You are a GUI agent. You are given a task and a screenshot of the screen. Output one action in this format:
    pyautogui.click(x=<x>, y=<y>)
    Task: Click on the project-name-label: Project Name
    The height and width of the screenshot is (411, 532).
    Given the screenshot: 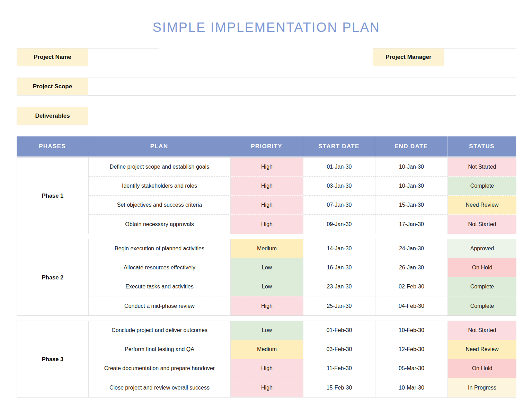 What is the action you would take?
    pyautogui.click(x=53, y=57)
    